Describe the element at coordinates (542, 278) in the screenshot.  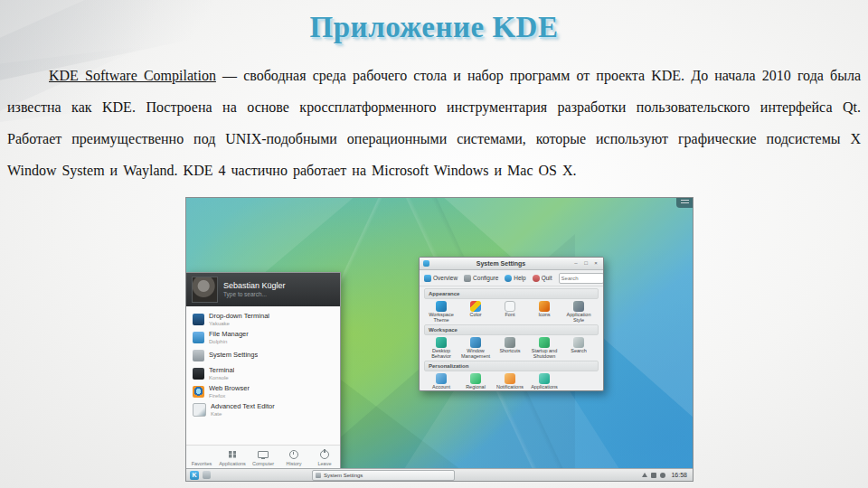
I see `quit-button: Quit` at that location.